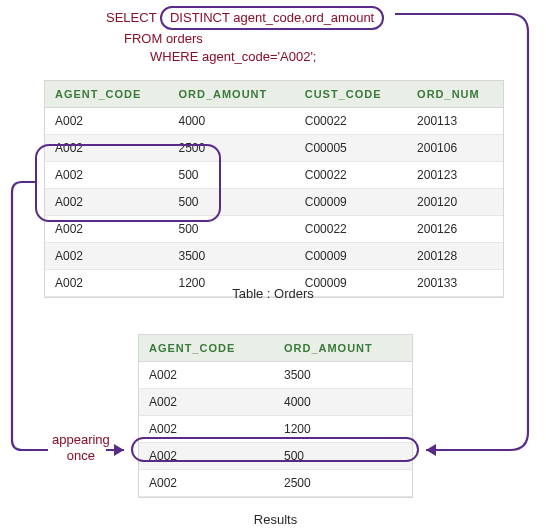  I want to click on table-row: A002500C00022200123, so click(274, 176).